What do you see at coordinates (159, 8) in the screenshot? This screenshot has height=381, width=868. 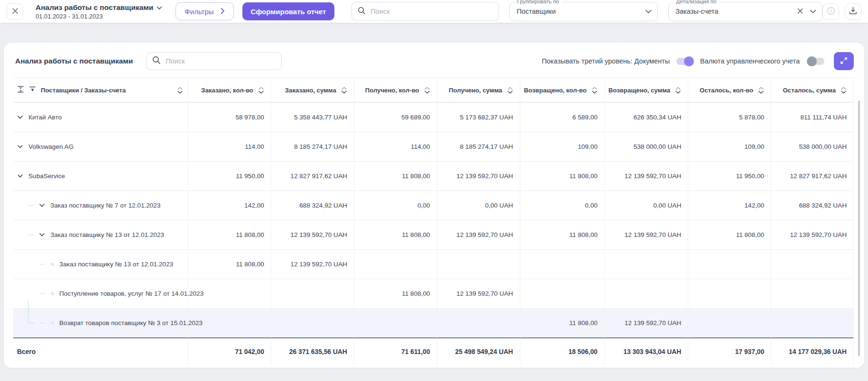 I see `title-chevron-icon` at bounding box center [159, 8].